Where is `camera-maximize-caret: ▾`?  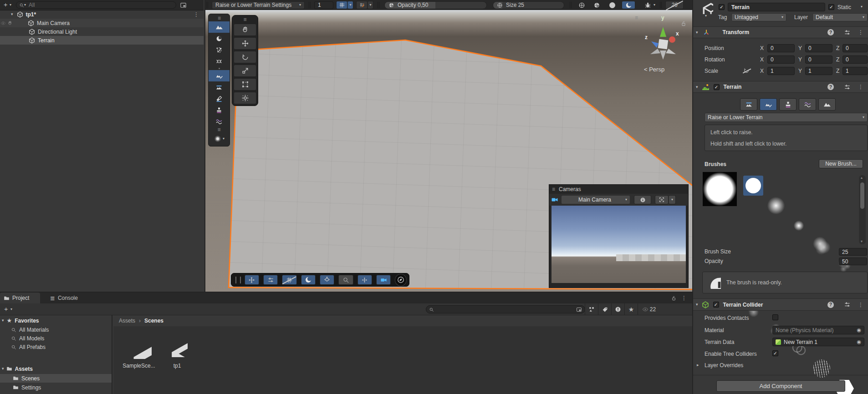 camera-maximize-caret: ▾ is located at coordinates (672, 200).